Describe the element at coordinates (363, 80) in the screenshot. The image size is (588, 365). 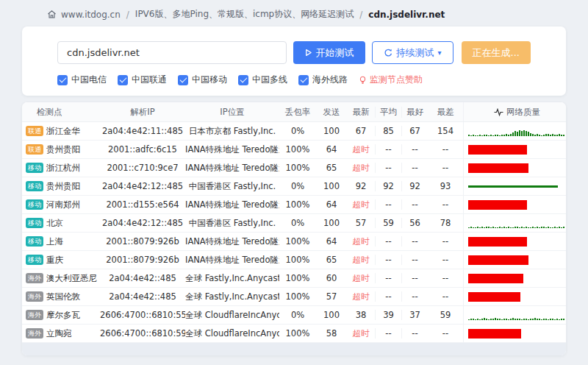
I see `bulb-icon` at that location.